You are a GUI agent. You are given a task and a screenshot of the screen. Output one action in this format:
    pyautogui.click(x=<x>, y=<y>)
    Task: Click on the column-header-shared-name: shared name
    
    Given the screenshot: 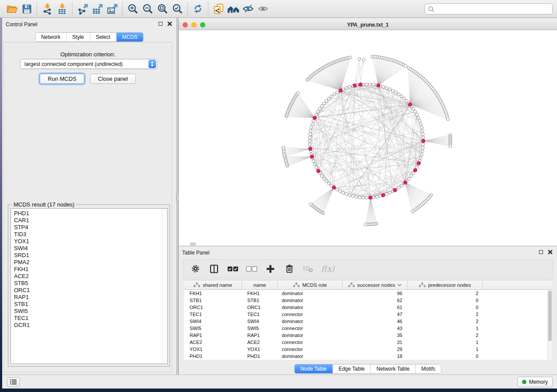 What is the action you would take?
    pyautogui.click(x=213, y=285)
    